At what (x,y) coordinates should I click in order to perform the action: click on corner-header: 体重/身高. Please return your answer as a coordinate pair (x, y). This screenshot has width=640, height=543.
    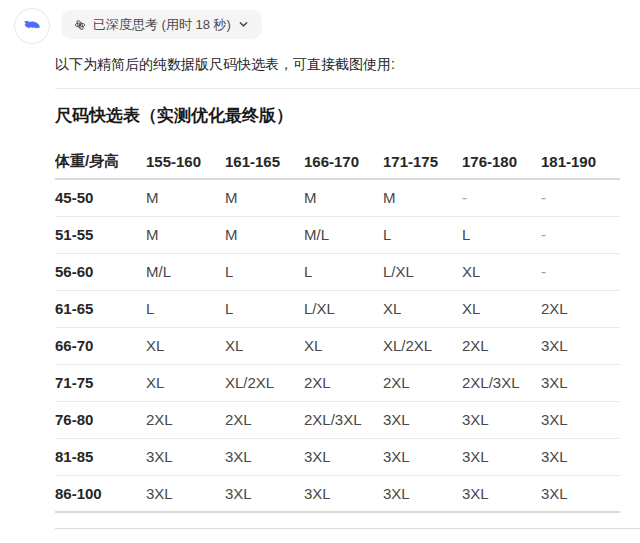
    Looking at the image, I should click on (100, 162).